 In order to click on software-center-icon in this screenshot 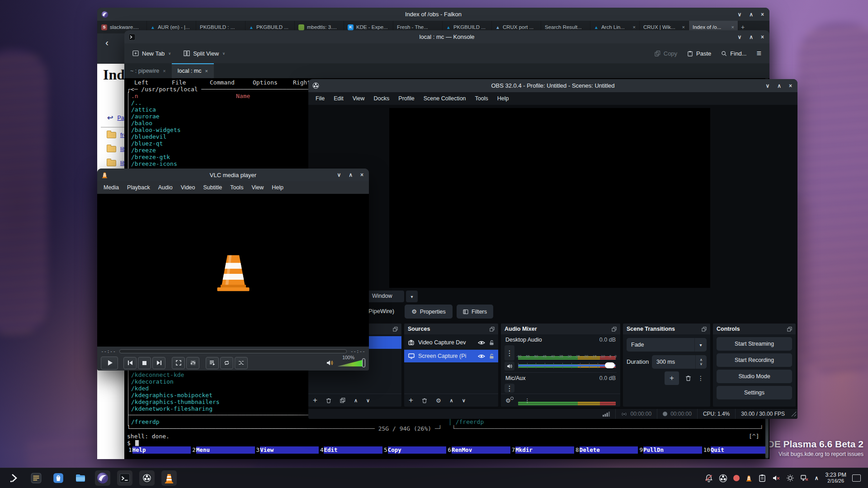, I will do `click(58, 478)`.